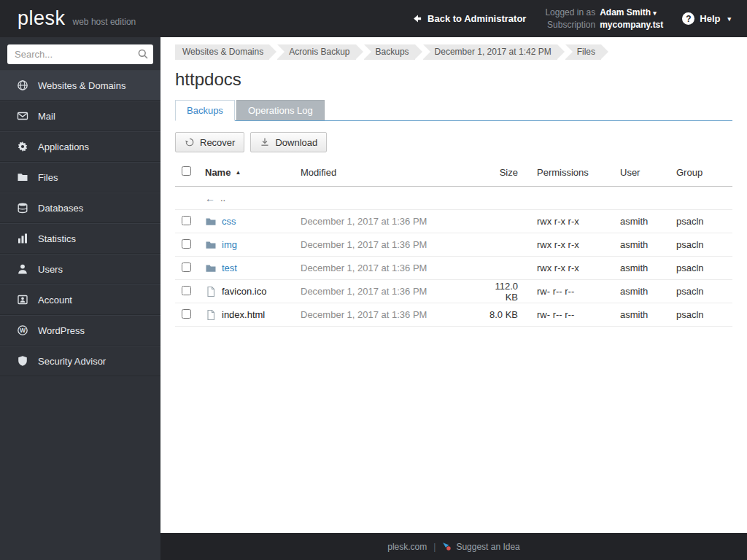 This screenshot has height=560, width=747. Describe the element at coordinates (247, 245) in the screenshot. I see `name-cell: img` at that location.